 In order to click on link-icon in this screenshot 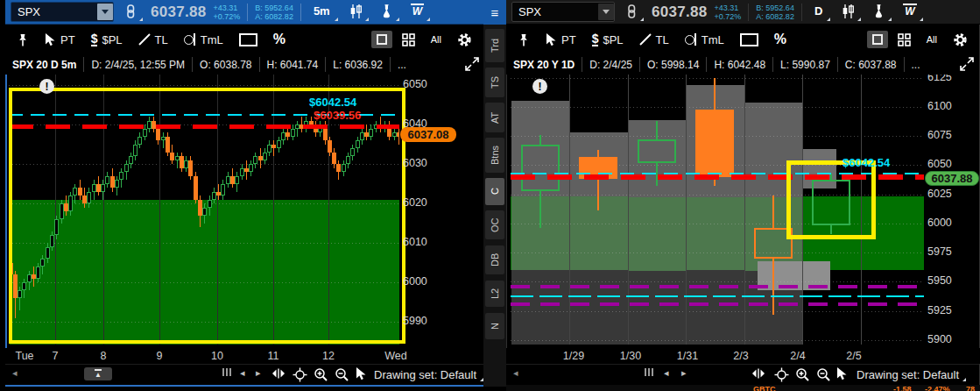, I will do `click(130, 11)`.